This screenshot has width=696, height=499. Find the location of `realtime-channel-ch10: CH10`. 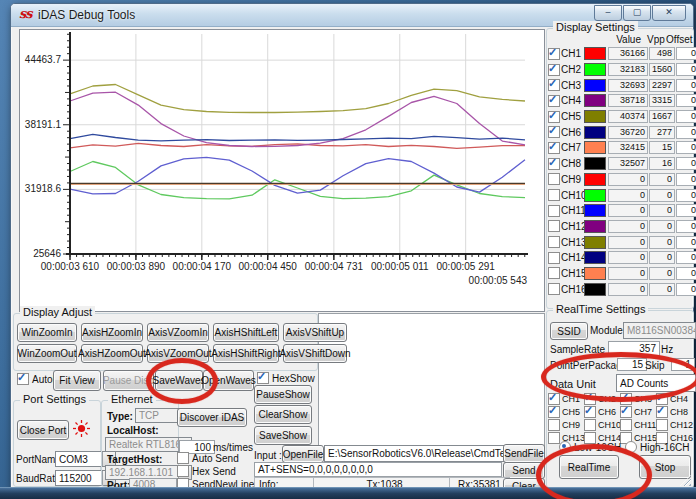

realtime-channel-ch10: CH10 is located at coordinates (602, 424).